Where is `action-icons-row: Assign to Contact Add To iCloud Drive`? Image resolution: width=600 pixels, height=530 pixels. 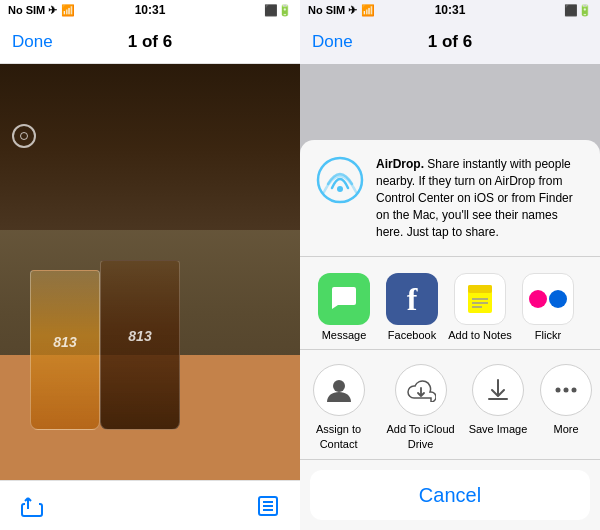 action-icons-row: Assign to Contact Add To iCloud Drive is located at coordinates (450, 405).